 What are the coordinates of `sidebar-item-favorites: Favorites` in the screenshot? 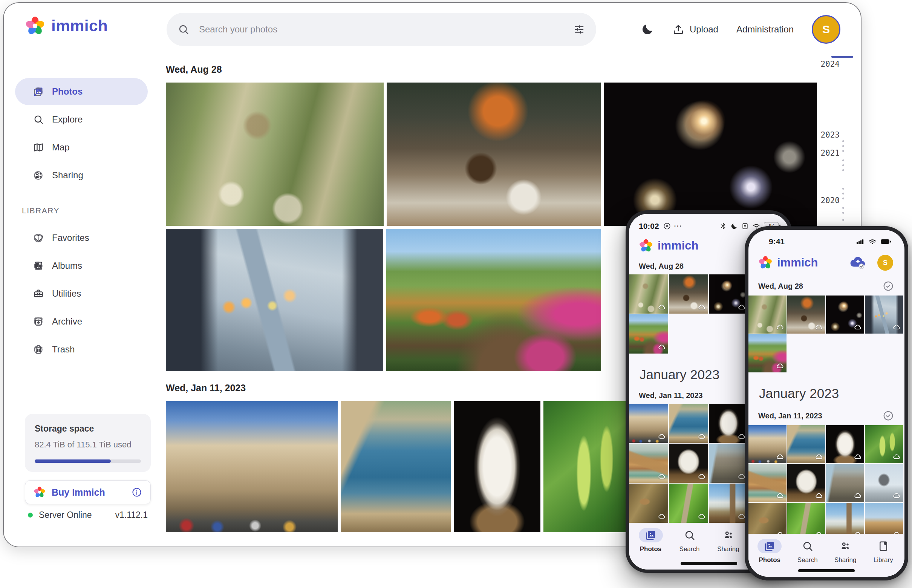 It's located at (81, 237).